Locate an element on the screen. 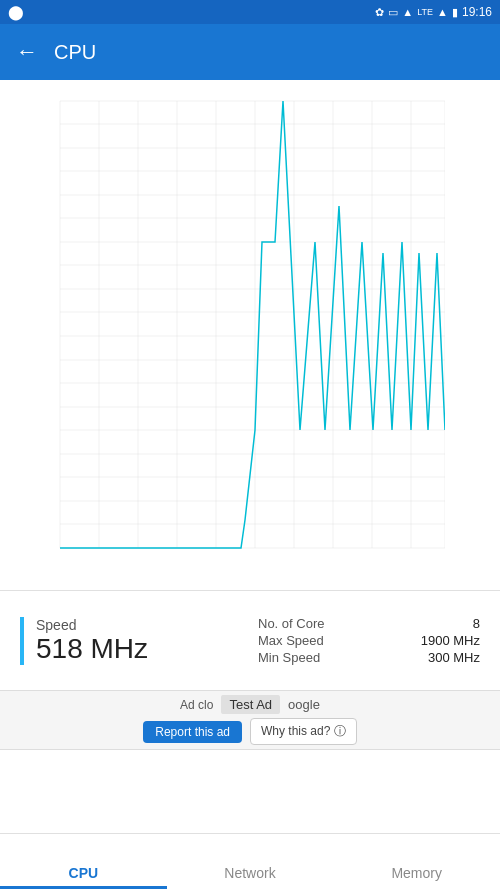  nav-label-memory: Memory is located at coordinates (416, 873).